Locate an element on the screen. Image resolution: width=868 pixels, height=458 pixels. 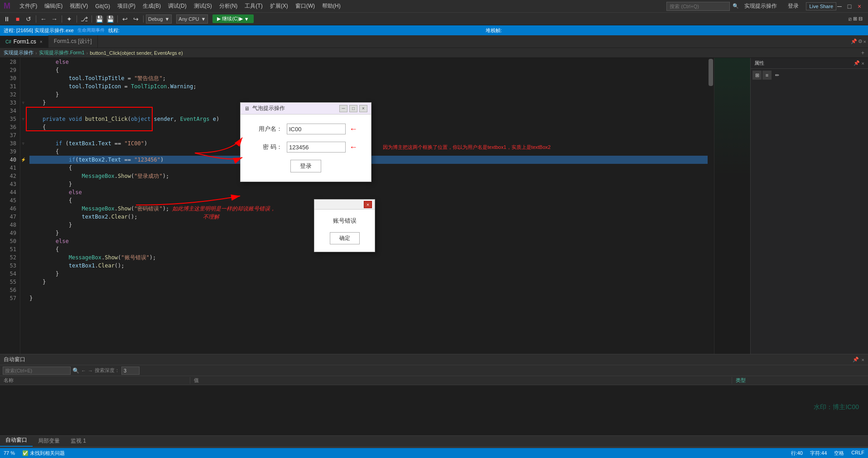
col-value-header: 值 is located at coordinates (461, 380).